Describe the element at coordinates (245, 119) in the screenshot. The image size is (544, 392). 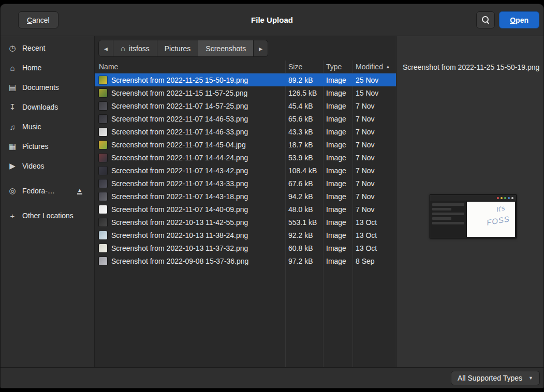
I see `file-row: Screenshot from 2022-11-07 14-46-53.png …` at that location.